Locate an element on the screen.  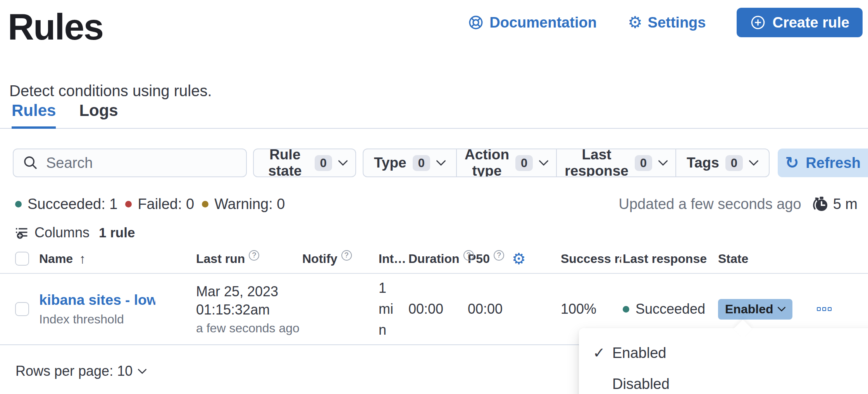
header-actions: Documentation ⚙ Settings Create rule is located at coordinates (665, 22).